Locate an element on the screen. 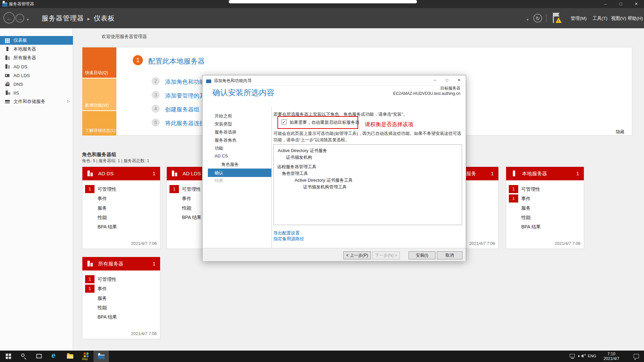  wizard-step-server-selection: 服务器选择 is located at coordinates (225, 132).